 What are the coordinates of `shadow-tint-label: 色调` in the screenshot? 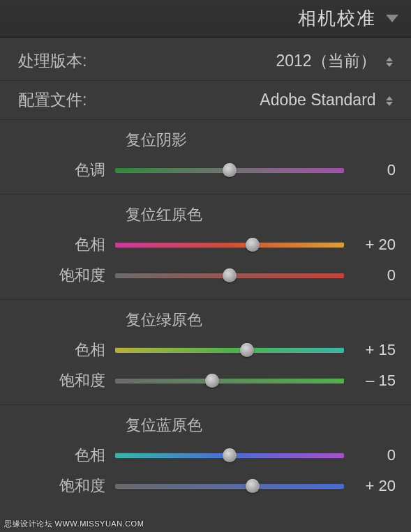 It's located at (57, 170).